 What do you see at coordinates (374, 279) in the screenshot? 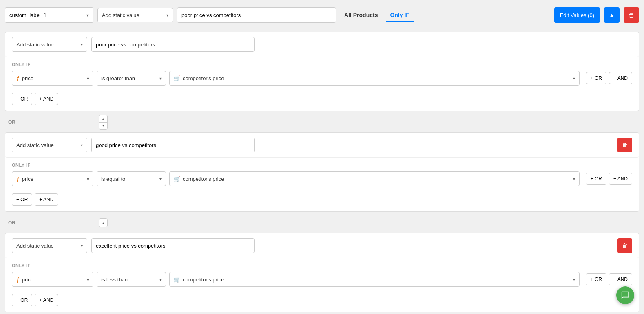
I see `condition-val-3: 🛒 competitor's price ▾` at bounding box center [374, 279].